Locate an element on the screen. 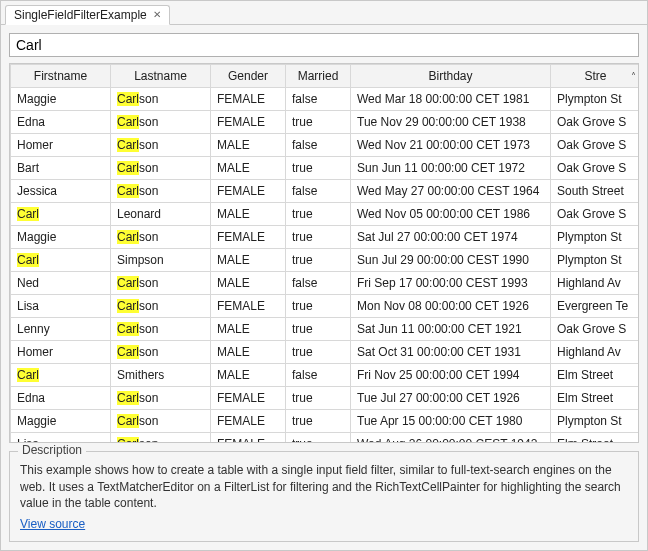  col-header-birthday: Birthday is located at coordinates (451, 76).